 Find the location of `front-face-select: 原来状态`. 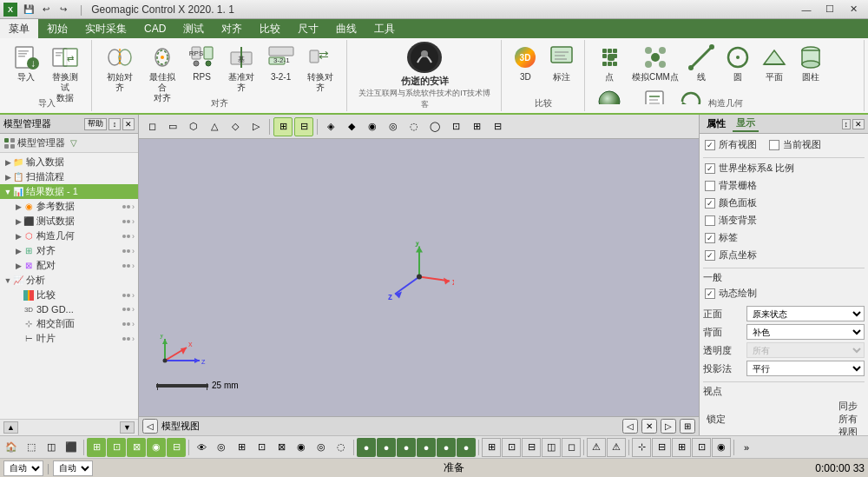

front-face-select: 原来状态 is located at coordinates (806, 314).